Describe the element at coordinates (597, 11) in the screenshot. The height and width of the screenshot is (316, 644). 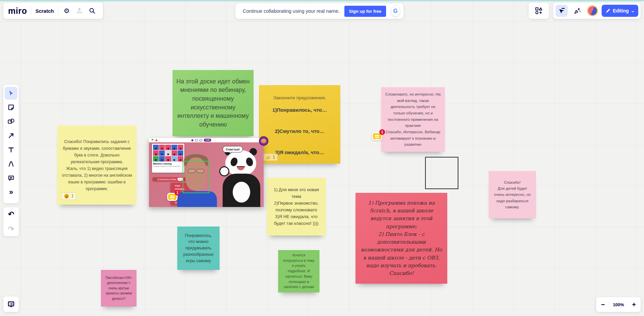
I see `header-right-card: Editing ⌄` at that location.